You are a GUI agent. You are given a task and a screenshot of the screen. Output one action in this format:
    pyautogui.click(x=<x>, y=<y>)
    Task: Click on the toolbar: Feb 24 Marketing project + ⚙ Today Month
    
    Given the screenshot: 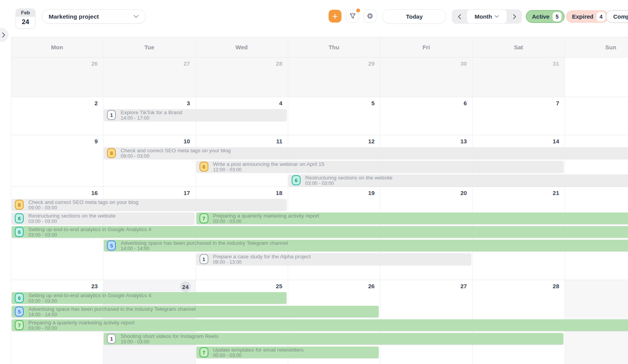 What is the action you would take?
    pyautogui.click(x=314, y=19)
    